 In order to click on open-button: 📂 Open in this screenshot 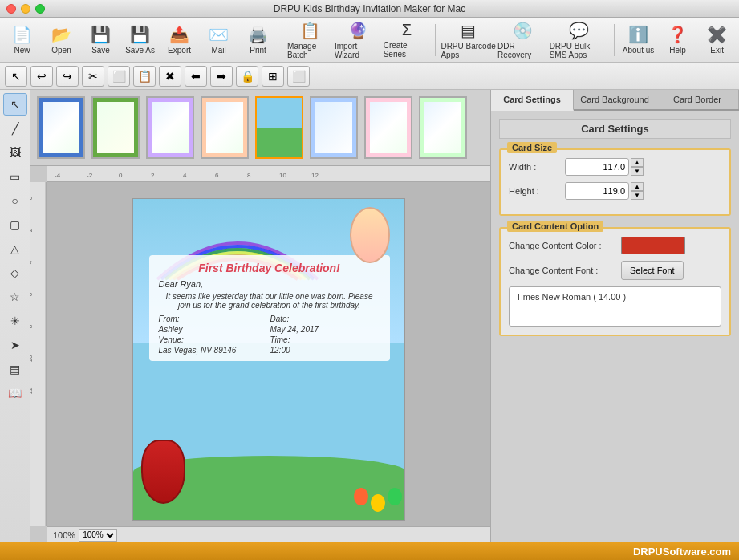, I will do `click(61, 40)`.